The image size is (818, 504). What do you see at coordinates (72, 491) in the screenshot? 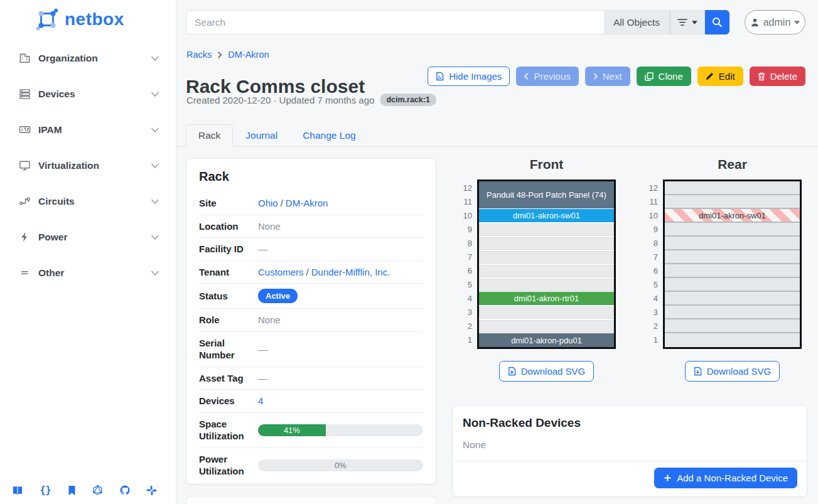
I see `api-docs-bookmark-icon` at bounding box center [72, 491].